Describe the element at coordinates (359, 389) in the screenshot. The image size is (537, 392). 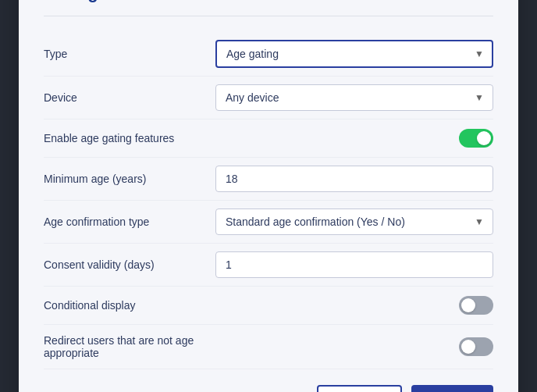
I see `cancel-button: CANCEL` at that location.